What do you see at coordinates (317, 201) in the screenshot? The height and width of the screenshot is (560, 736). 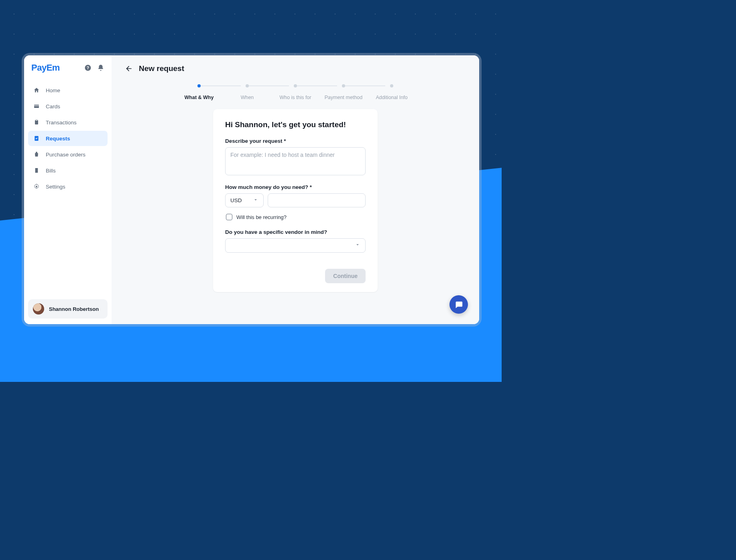 I see `amount-input` at bounding box center [317, 201].